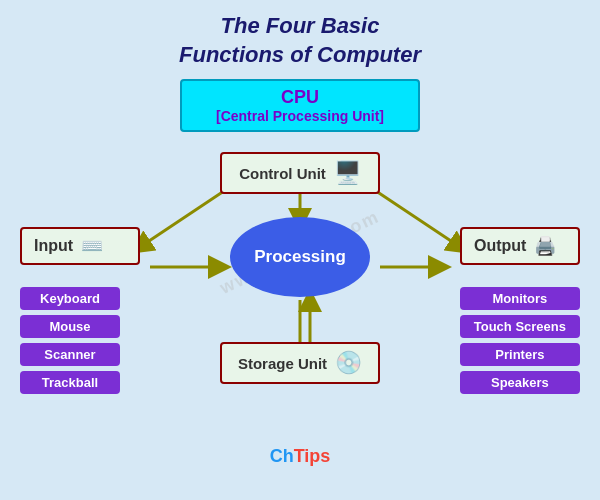 This screenshot has width=600, height=500. Describe the element at coordinates (70, 340) in the screenshot. I see `input-items-list: KeyboardMouseScannerTrackball` at that location.